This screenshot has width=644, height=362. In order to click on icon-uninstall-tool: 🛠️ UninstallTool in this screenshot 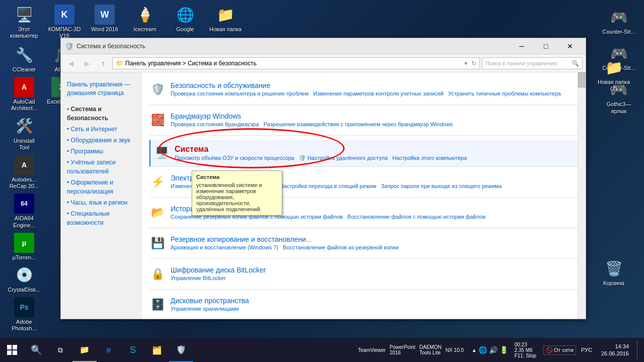, I will do `click(24, 134)`.